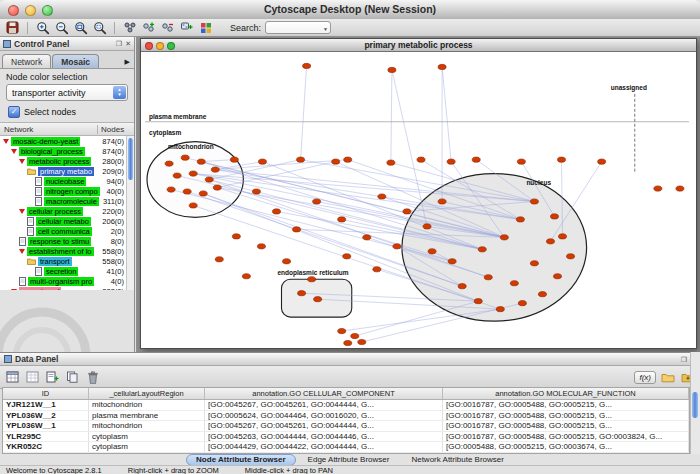  What do you see at coordinates (130, 159) in the screenshot?
I see `tree-scrollbar-thumb` at bounding box center [130, 159].